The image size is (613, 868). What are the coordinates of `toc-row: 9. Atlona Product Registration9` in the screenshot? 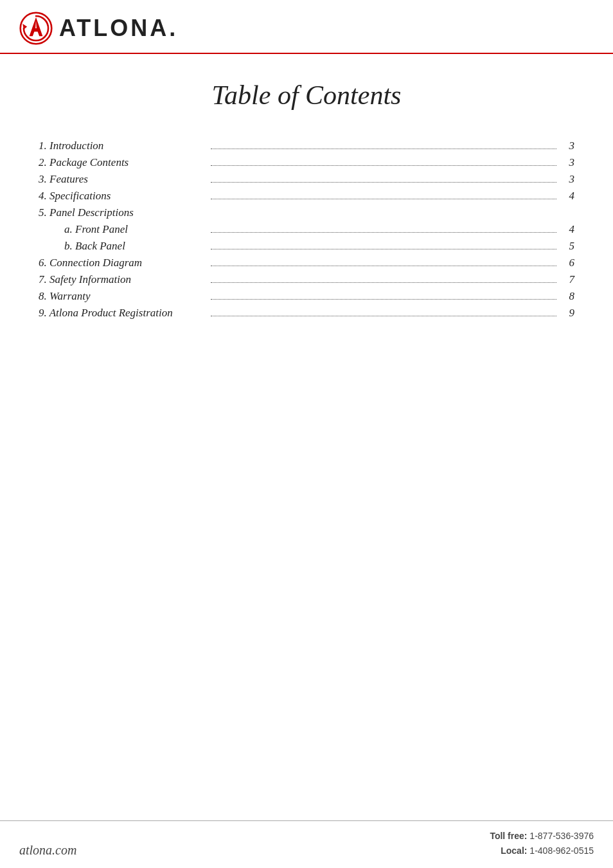 It's located at (306, 313).